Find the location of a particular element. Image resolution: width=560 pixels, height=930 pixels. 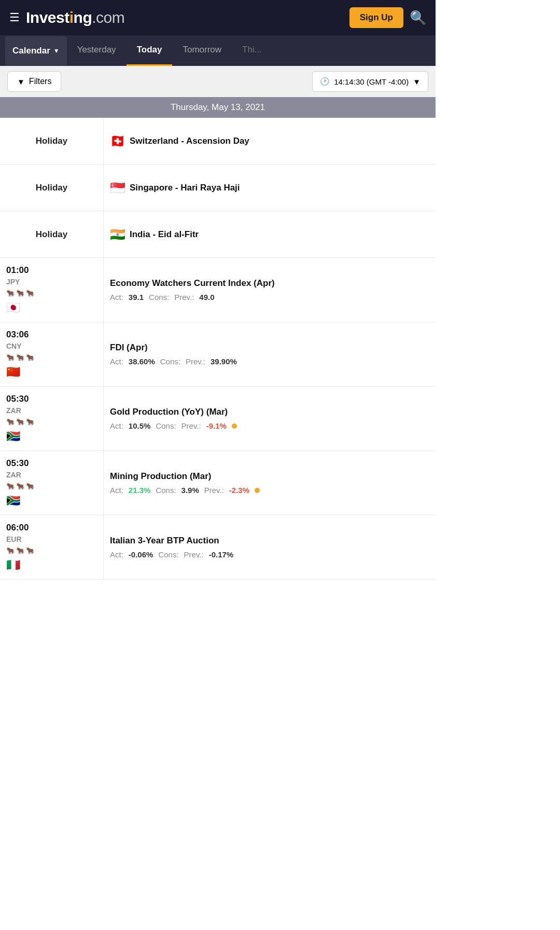

event-col: Mining Production (Mar) Act: 21.3% Cons:… is located at coordinates (270, 483).